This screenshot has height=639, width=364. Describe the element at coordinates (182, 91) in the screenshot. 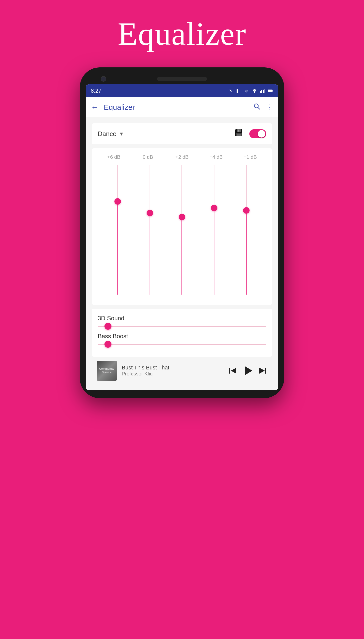

I see `status-bar: 8:27 ↻ ⊕` at that location.